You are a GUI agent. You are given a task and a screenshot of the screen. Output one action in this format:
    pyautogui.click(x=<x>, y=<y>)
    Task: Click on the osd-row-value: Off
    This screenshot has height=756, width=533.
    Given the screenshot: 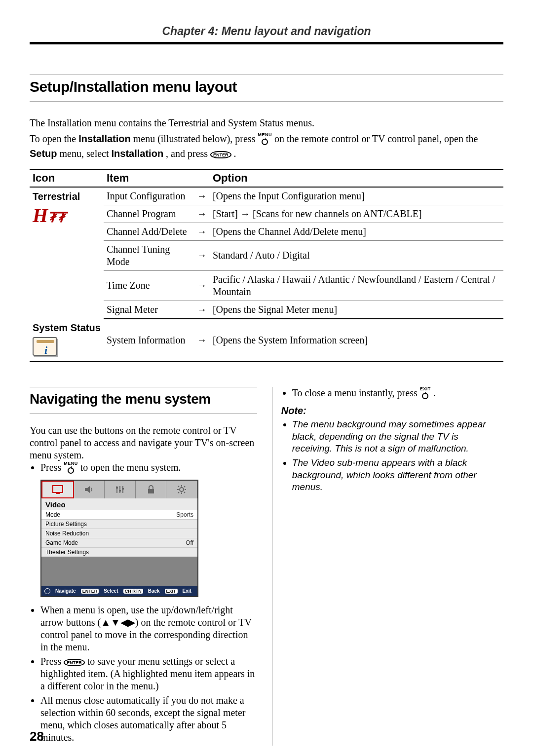 What is the action you would take?
    pyautogui.click(x=190, y=543)
    